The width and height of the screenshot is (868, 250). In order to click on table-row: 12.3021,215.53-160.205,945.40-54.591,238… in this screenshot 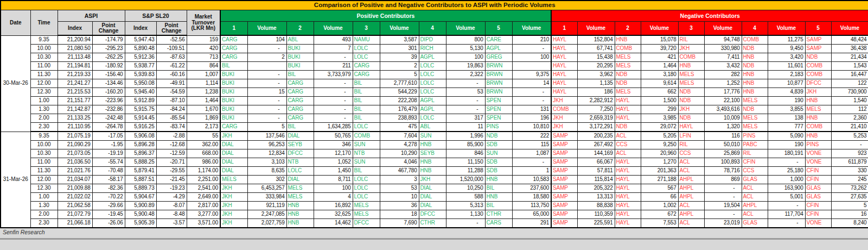, I will do `click(434, 92)`.